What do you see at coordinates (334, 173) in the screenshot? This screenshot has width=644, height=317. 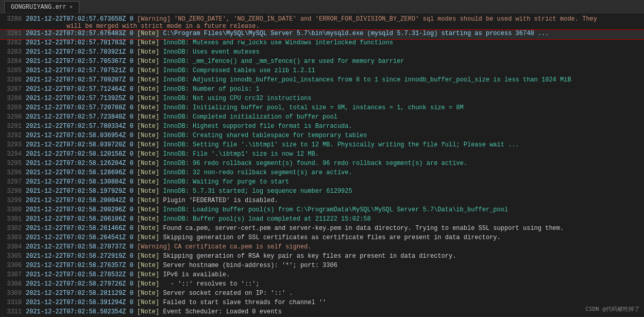 I see `log-content: 2021-12-22T07:02:58.128696Z 0 [Note] Inn…` at bounding box center [334, 173].